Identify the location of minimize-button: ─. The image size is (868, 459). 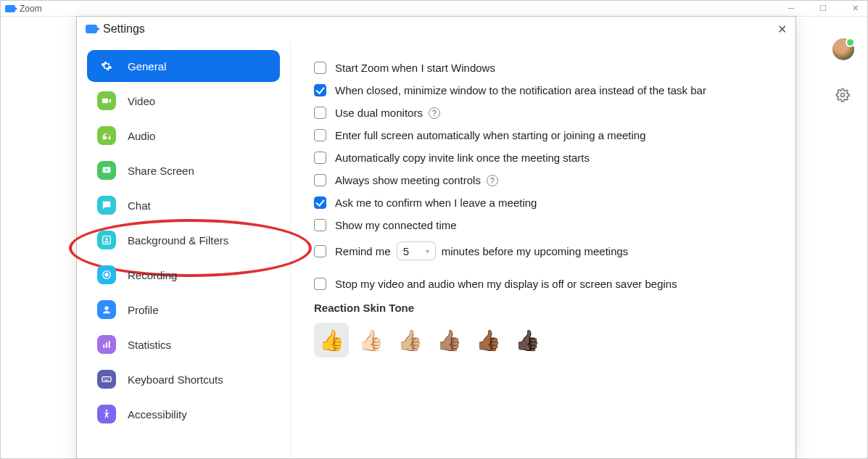
(791, 9).